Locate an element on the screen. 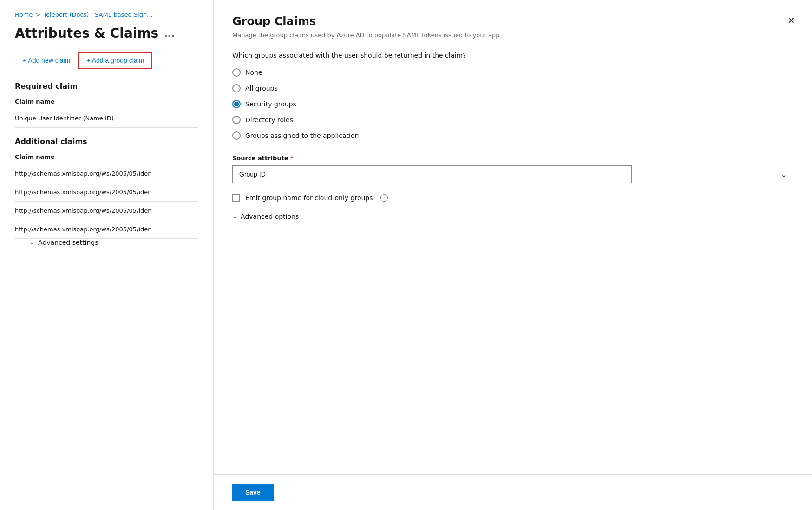 The width and height of the screenshot is (812, 510). additional-section: Additional claims Claim name http://sche… is located at coordinates (107, 188).